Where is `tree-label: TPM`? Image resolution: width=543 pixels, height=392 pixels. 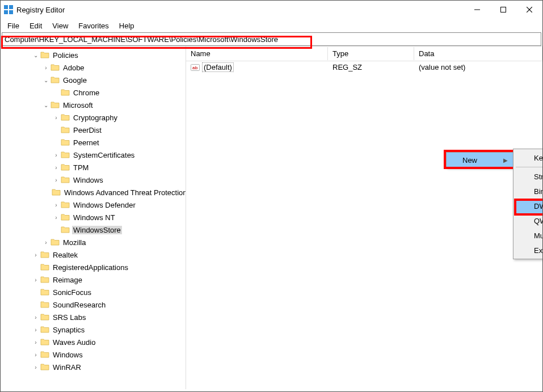 tree-label: TPM is located at coordinates (81, 168).